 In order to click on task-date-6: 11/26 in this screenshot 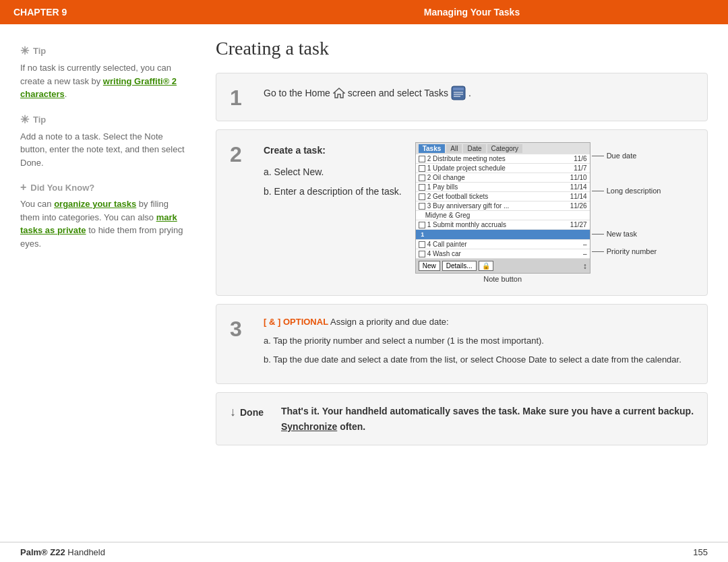, I will do `click(576, 206)`.